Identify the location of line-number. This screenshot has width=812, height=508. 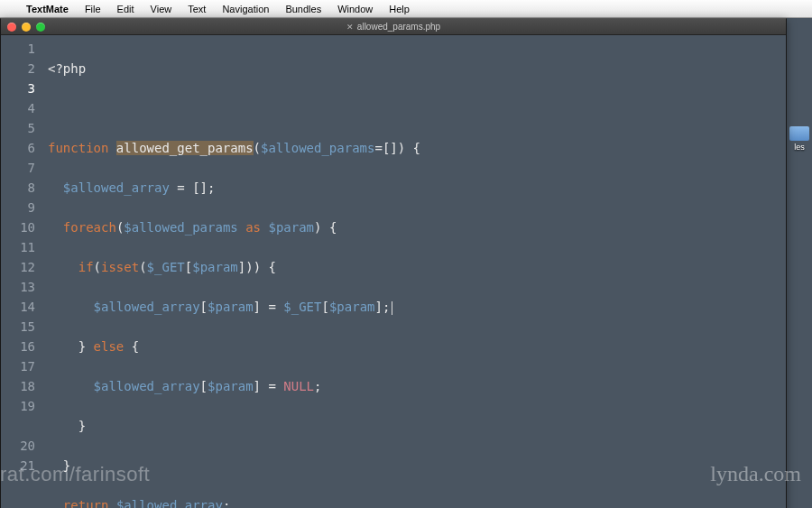
(18, 426).